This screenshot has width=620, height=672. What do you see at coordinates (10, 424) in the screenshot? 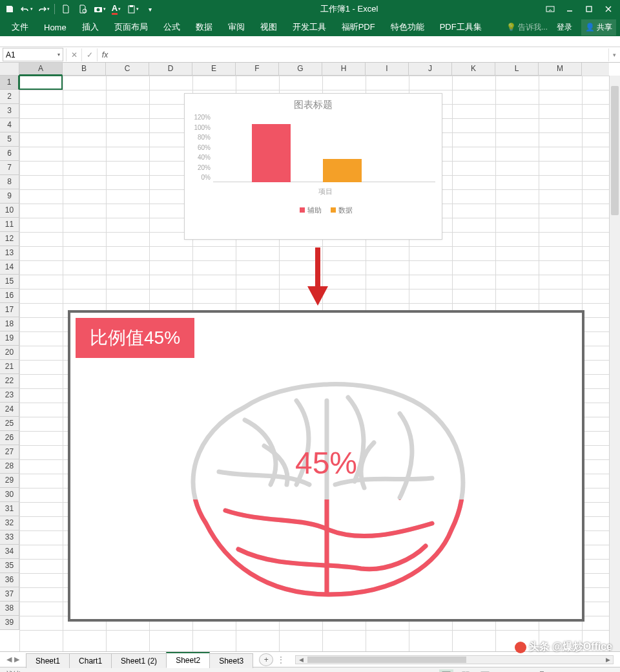
I see `row-header: 25` at bounding box center [10, 424].